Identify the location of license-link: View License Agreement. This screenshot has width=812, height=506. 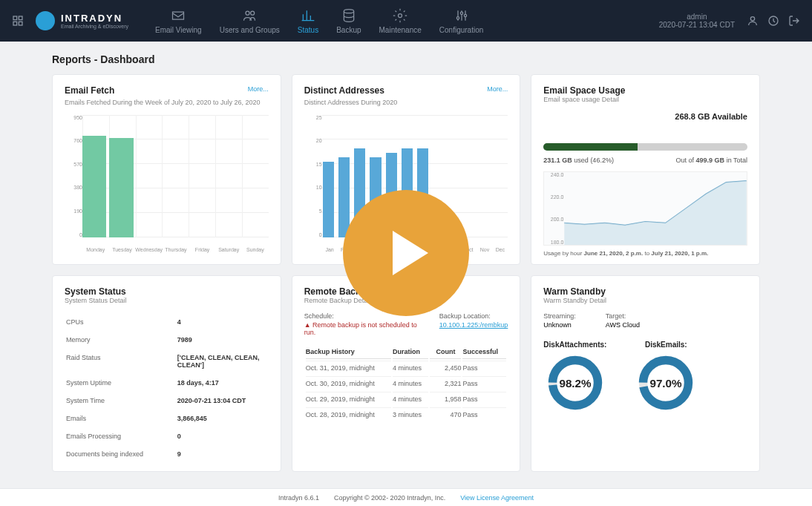
(497, 498).